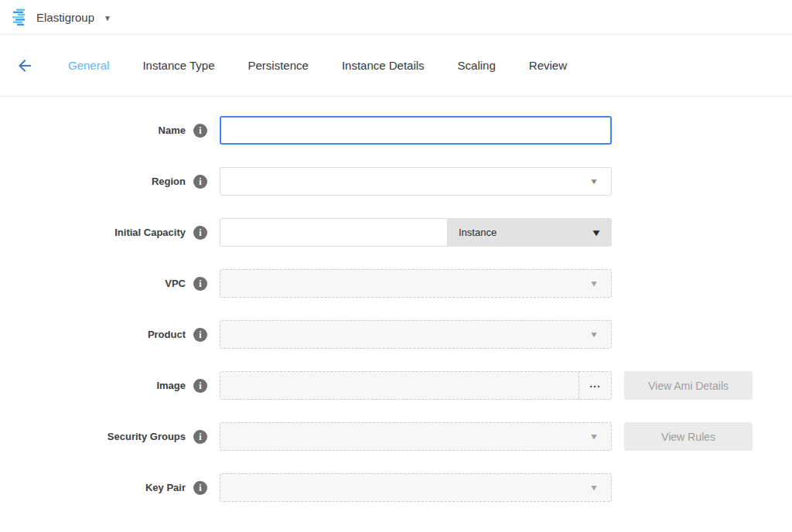  I want to click on form-row-image: Image i ... View Ami Details, so click(396, 385).